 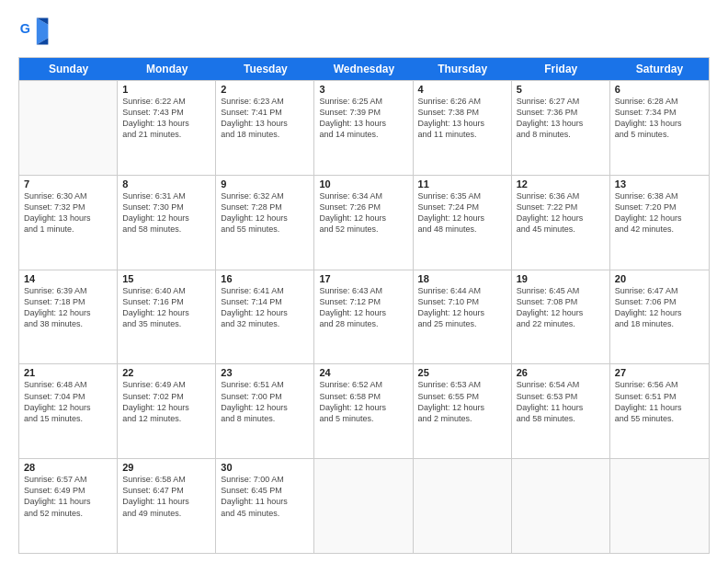 I want to click on calendar-cell: 19Sunrise: 6:45 AM Sunset: 7:08 PM Dayli…, so click(x=561, y=317).